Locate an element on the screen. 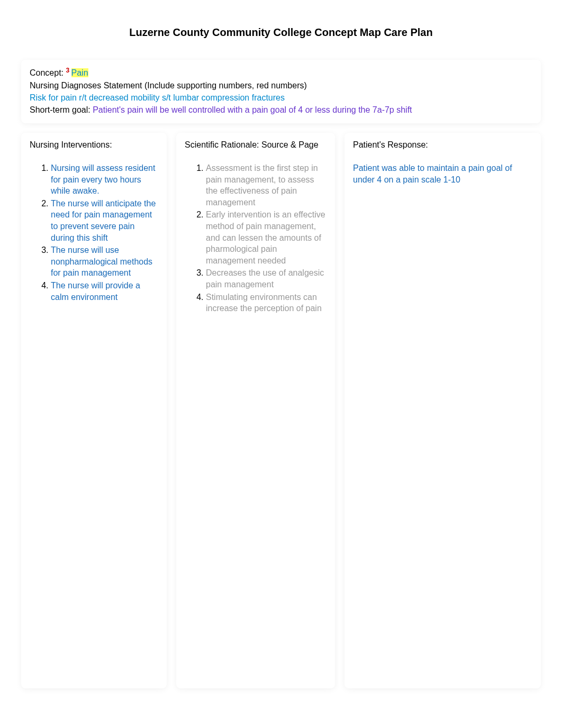 The height and width of the screenshot is (728, 562). list-item: Stimulating environments can increase th… is located at coordinates (266, 303).